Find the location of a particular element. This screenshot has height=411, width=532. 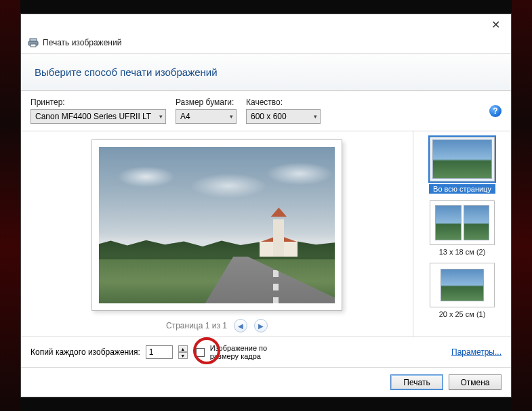

pager: Страница 1 из 1 ◀ ▶ is located at coordinates (217, 326).